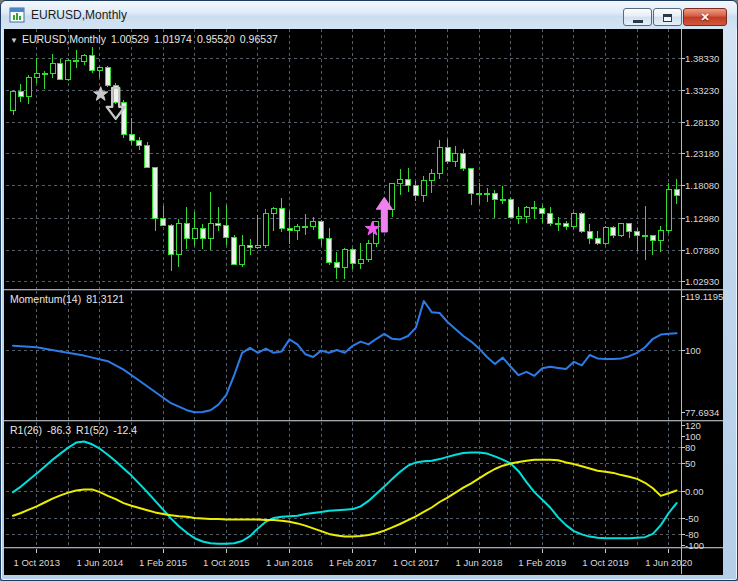  I want to click on r1-26-value: -86.3, so click(59, 430).